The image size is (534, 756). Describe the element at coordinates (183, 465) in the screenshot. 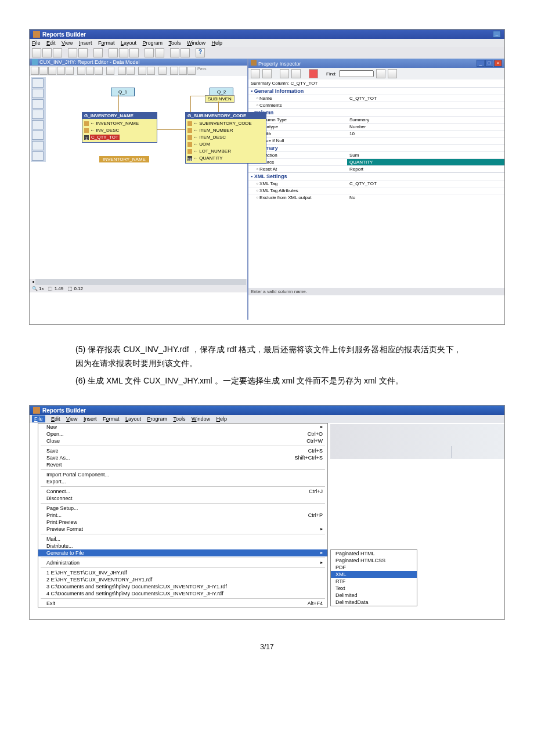

I see `menu-item: Revert` at that location.